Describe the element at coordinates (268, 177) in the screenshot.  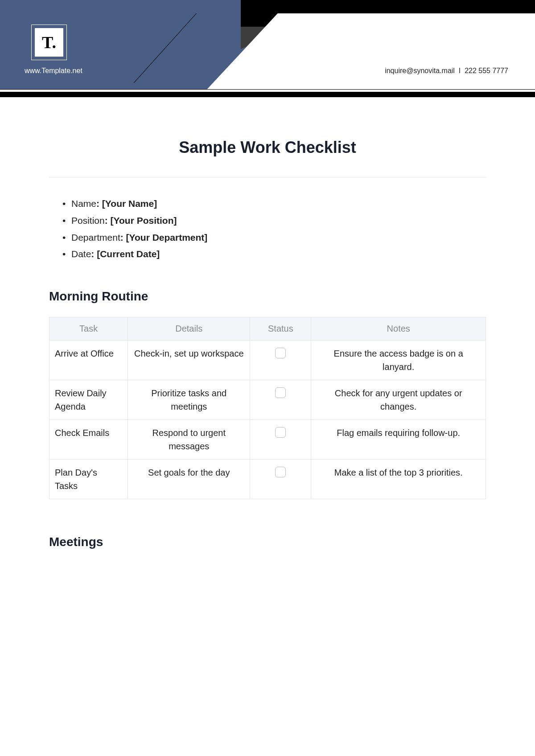
I see `title-divider` at that location.